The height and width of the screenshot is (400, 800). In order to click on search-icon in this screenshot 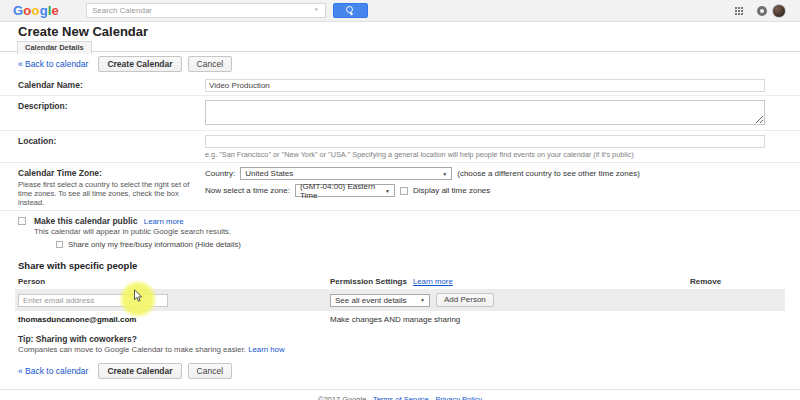, I will do `click(350, 10)`.